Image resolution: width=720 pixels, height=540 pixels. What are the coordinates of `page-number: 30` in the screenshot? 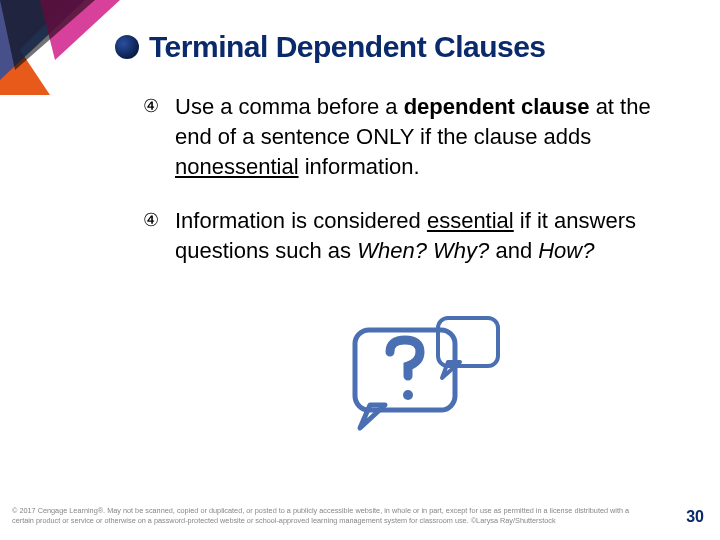 It's located at (695, 517).